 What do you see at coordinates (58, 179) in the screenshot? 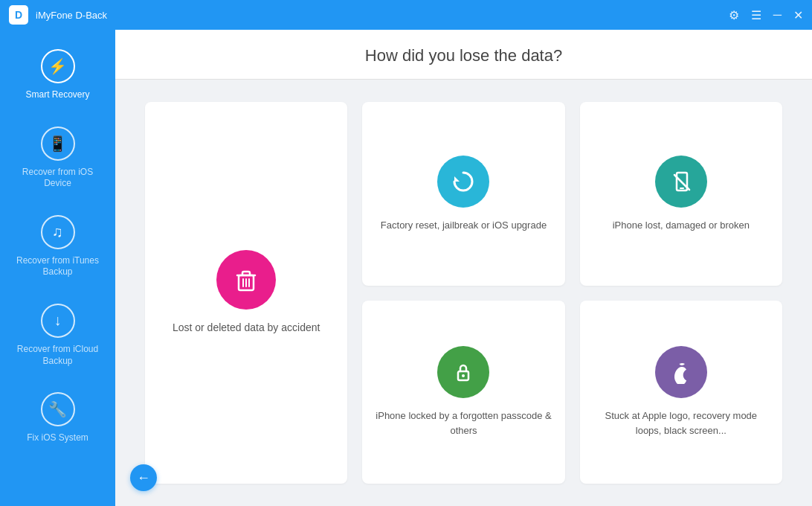
I see `recover-ios-label: Recover from iOS Device` at bounding box center [58, 179].